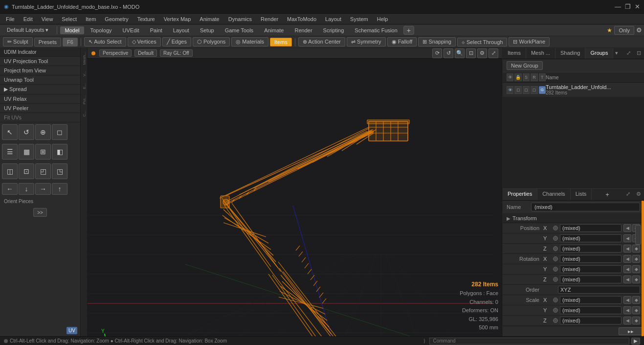 The image size is (644, 345). I want to click on name-value: (mixed), so click(586, 207).